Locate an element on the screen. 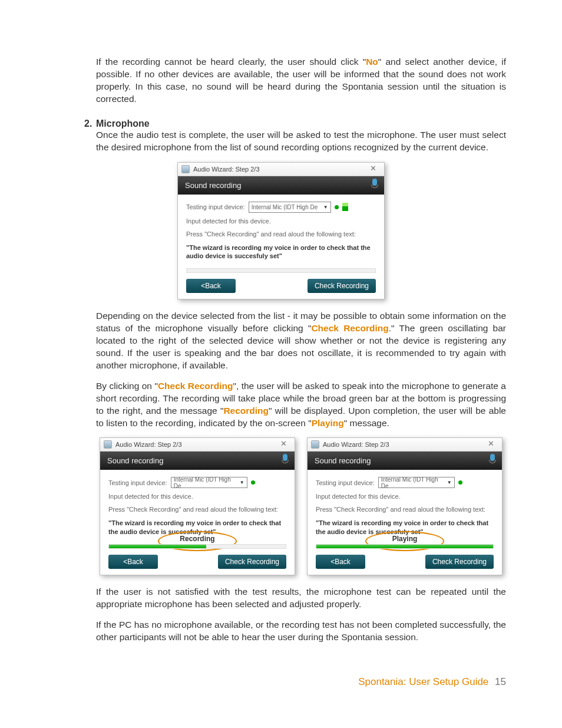 This screenshot has height=728, width=562. paragraph: Depending on the device selected from th… is located at coordinates (301, 341).